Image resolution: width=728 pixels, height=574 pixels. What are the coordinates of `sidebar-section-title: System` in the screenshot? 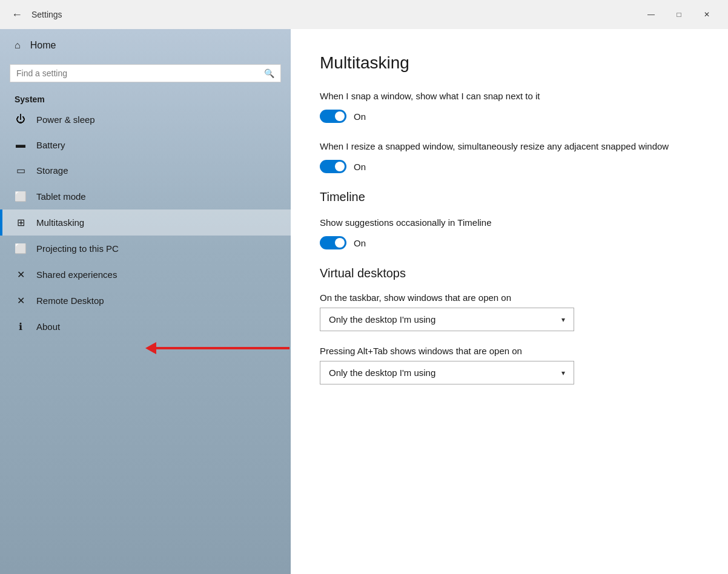 It's located at (145, 98).